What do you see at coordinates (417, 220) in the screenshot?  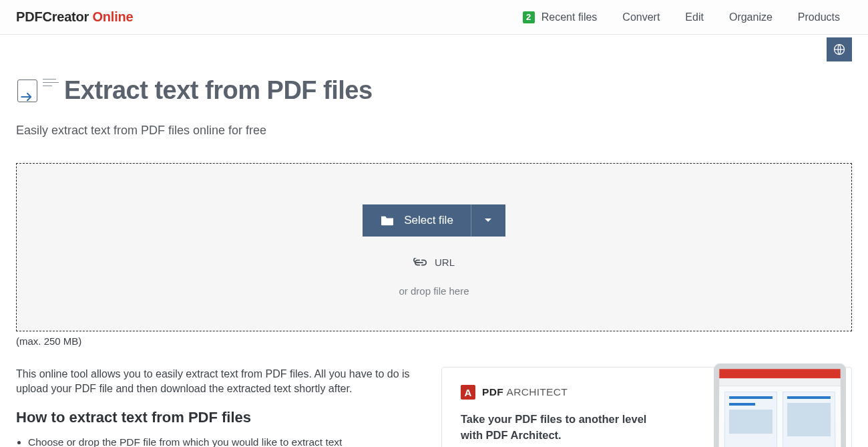 I see `select-file-button: Select file` at bounding box center [417, 220].